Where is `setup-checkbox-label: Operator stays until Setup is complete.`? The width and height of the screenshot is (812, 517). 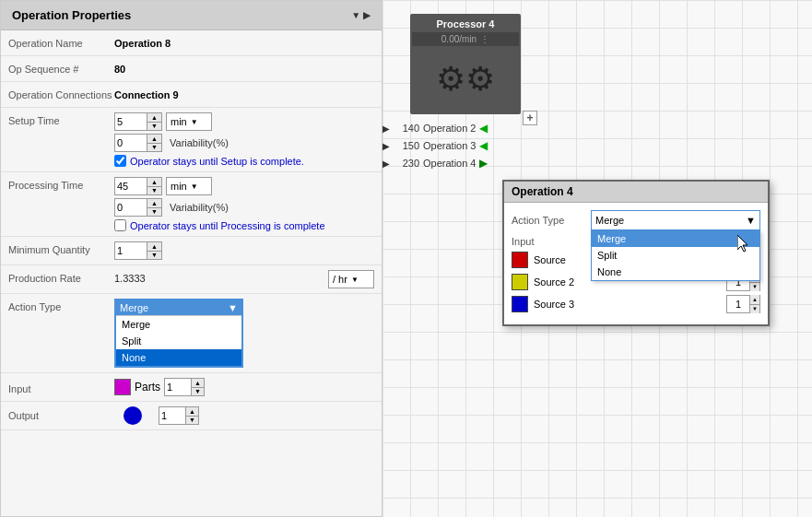
setup-checkbox-label: Operator stays until Setup is complete. is located at coordinates (218, 161).